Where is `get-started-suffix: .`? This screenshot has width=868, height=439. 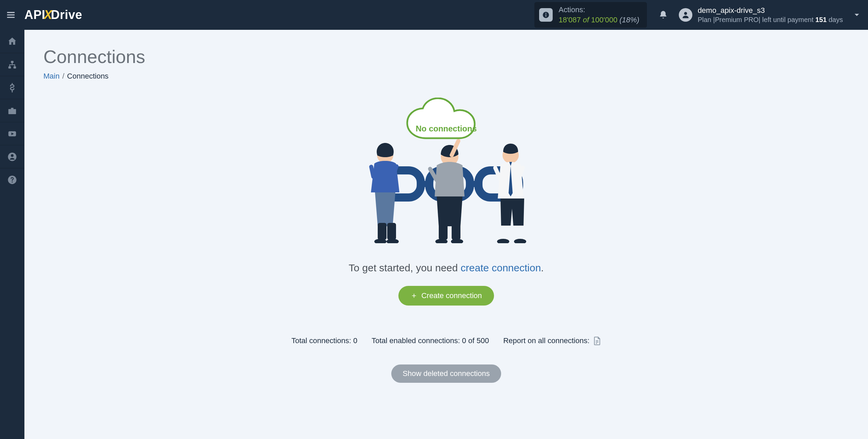
get-started-suffix: . is located at coordinates (542, 268).